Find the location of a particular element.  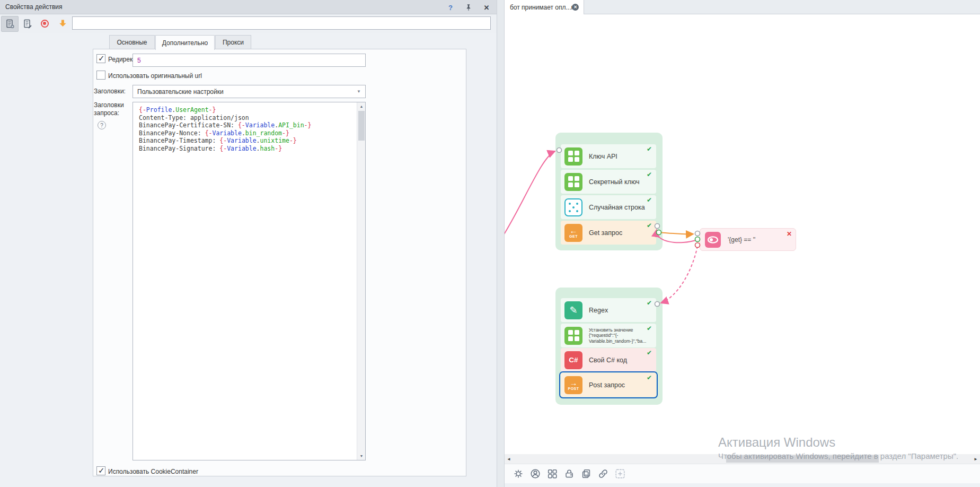

help-icon: ? is located at coordinates (451, 7).